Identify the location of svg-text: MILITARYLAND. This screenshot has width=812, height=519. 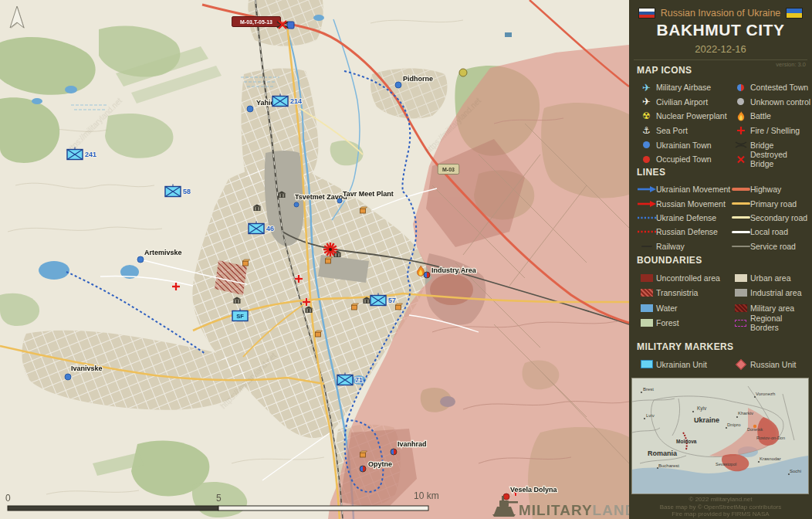
(574, 510).